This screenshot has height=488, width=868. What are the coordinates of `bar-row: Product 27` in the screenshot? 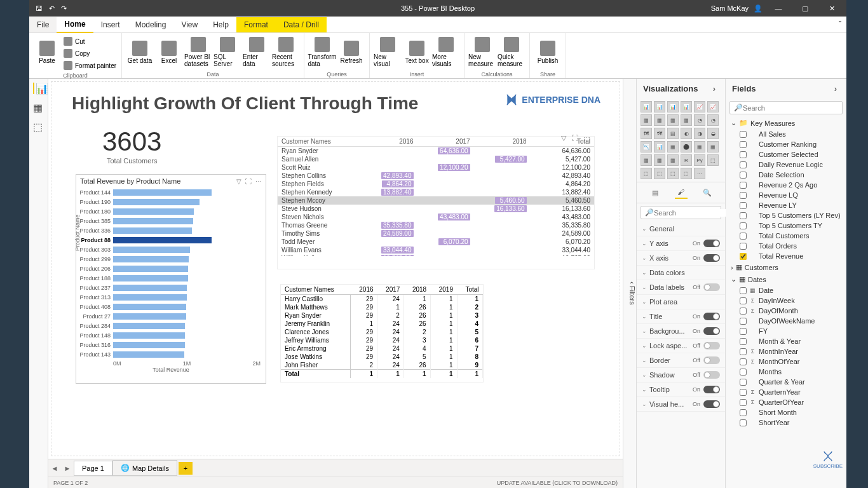 It's located at (187, 316).